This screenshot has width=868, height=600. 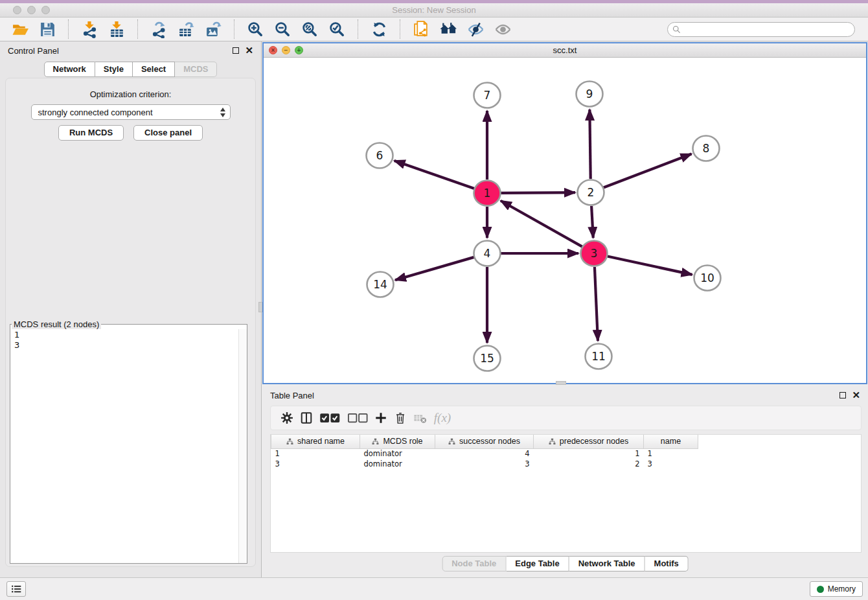 I want to click on table-cell: 4, so click(x=485, y=454).